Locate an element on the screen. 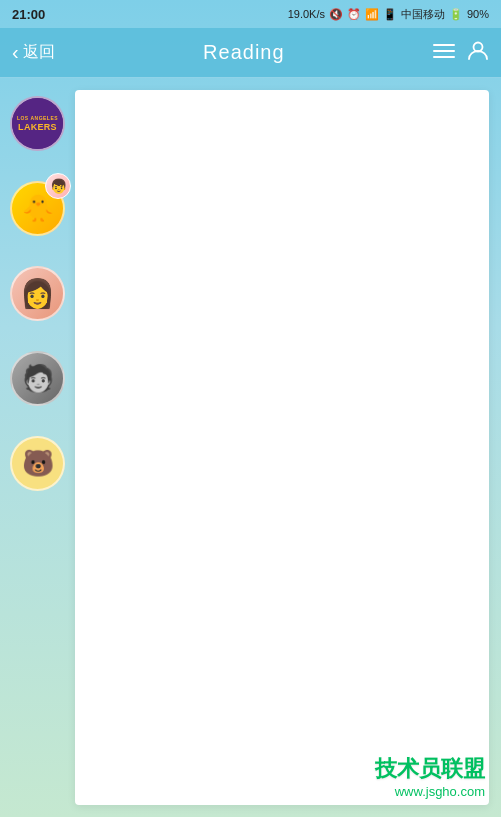  avatar-sidebar: LOS ANGELES LAKERS 🐥 👦 👩 🧑 🐻 is located at coordinates (38, 448).